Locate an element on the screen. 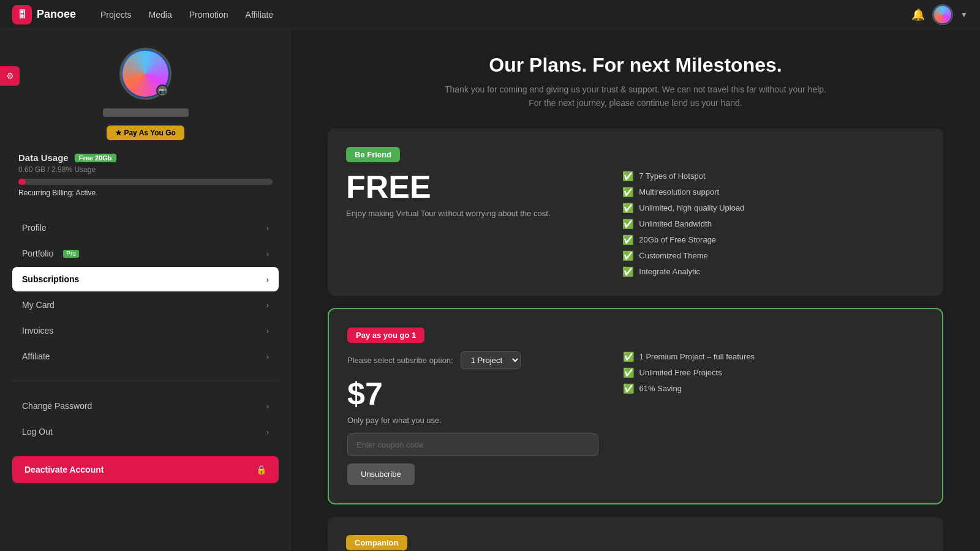 This screenshot has width=980, height=551. plan-left-pay-as-you-go: Please select subsribe option: 1 Project… is located at coordinates (473, 418).